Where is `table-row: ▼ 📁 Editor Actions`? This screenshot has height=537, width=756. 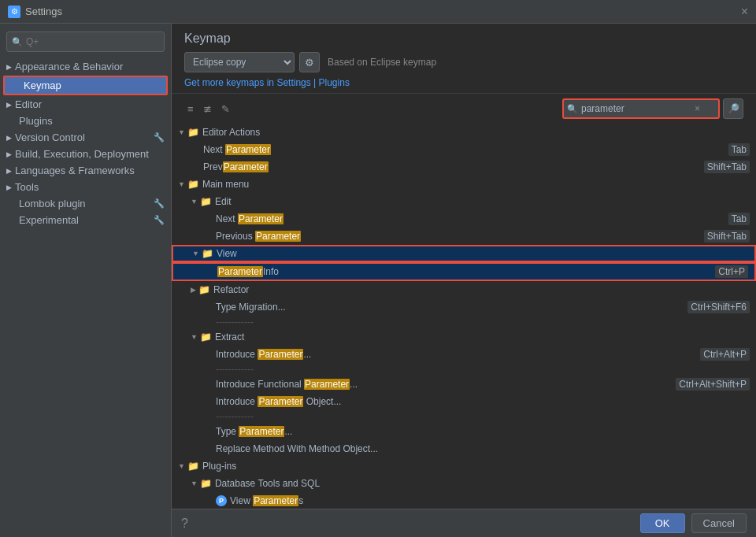 table-row: ▼ 📁 Editor Actions is located at coordinates (464, 132).